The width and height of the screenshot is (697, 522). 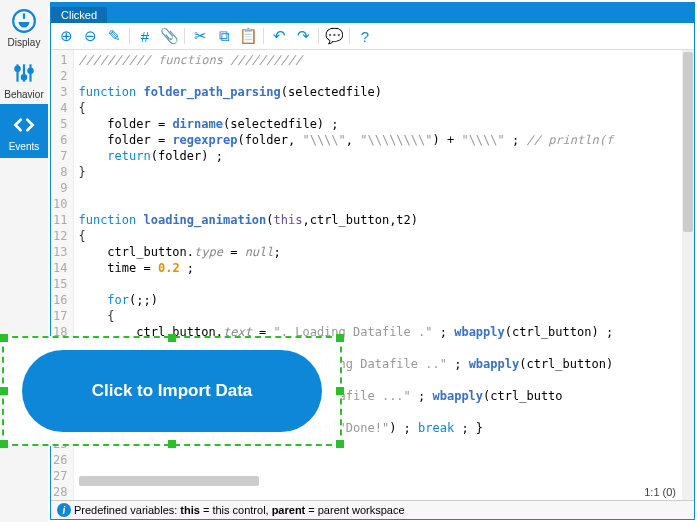 What do you see at coordinates (60, 476) in the screenshot?
I see `line-number: 27` at bounding box center [60, 476].